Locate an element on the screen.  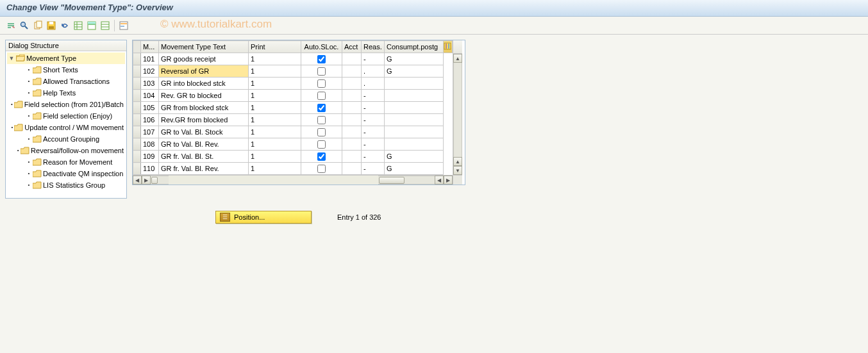
cell-movement-text: GR fr. Val. Bl. Rev. is located at coordinates (204, 169).